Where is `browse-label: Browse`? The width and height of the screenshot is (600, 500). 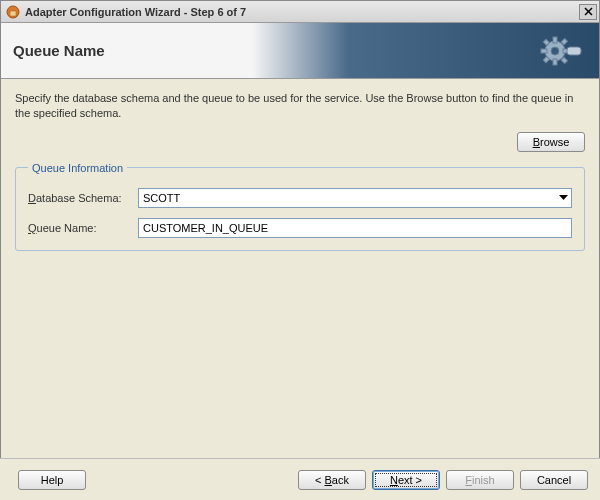
browse-label: Browse is located at coordinates (552, 142).